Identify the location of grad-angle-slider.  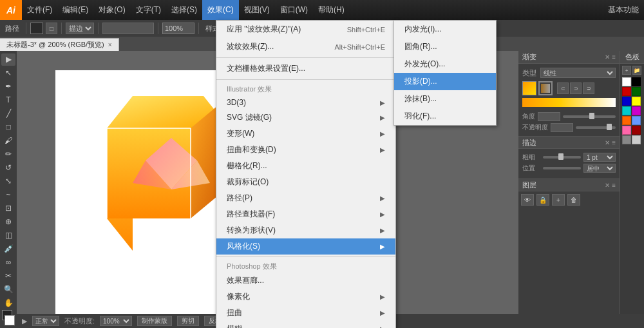
(589, 117).